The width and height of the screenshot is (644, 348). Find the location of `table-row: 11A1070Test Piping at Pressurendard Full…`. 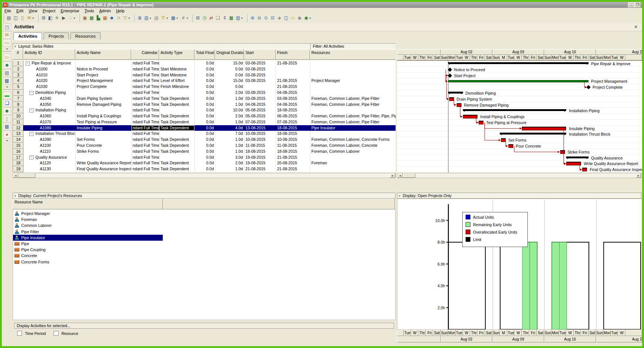

table-row: 11A1070Test Piping at Pressurendard Full… is located at coordinates (204, 122).